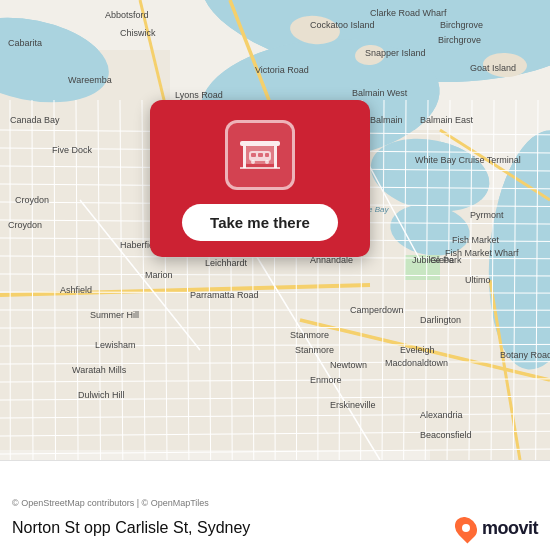 The height and width of the screenshot is (550, 550). What do you see at coordinates (275, 503) in the screenshot?
I see `copyright-text: © OpenStreetMap contributors | © OpenMap…` at bounding box center [275, 503].